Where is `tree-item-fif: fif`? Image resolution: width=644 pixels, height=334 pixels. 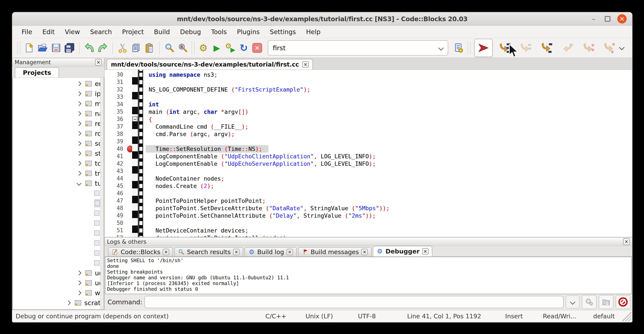
tree-item-fif: fif is located at coordinates (58, 193).